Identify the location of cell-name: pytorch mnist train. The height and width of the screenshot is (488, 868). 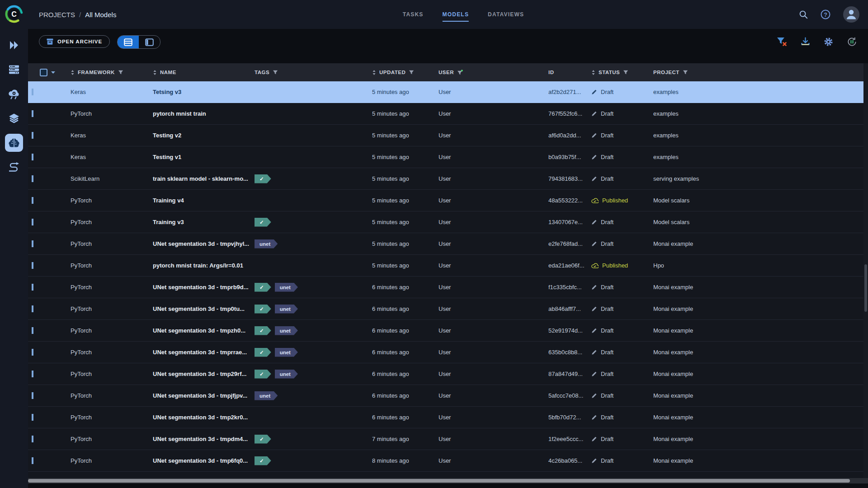
(200, 114).